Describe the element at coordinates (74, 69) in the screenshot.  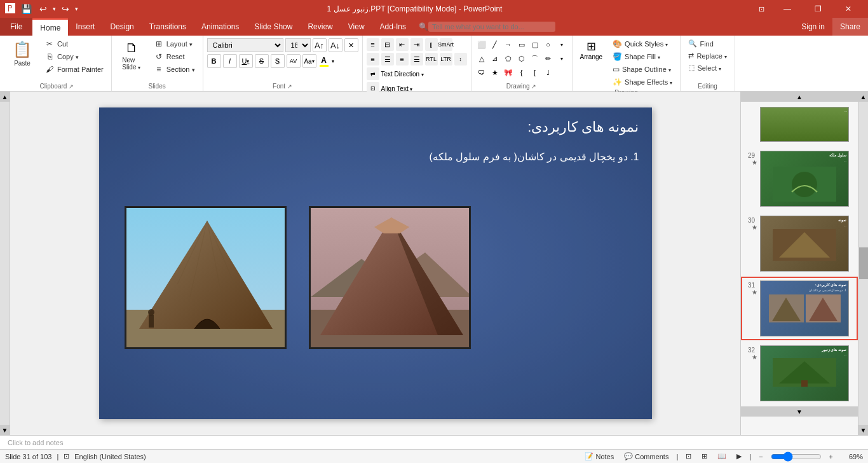
I see `format-painter-button: 🖌 Format Painter` at that location.